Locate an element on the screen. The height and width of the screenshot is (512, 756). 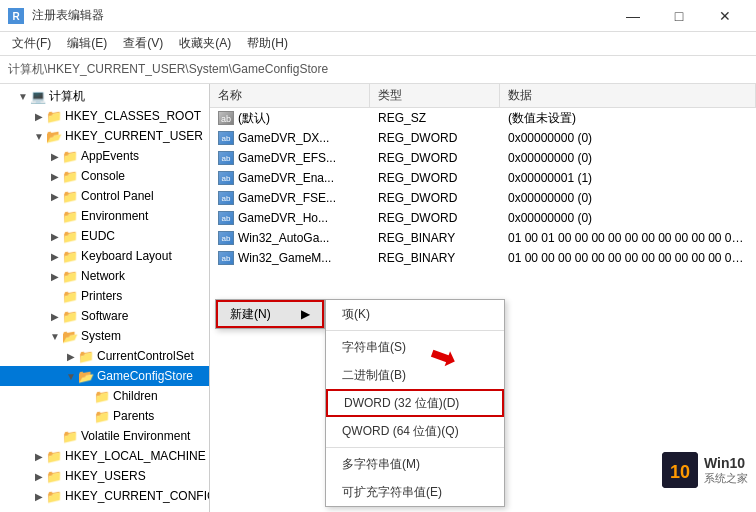
td-type-6: REG_BINARY is located at coordinates (435, 238).